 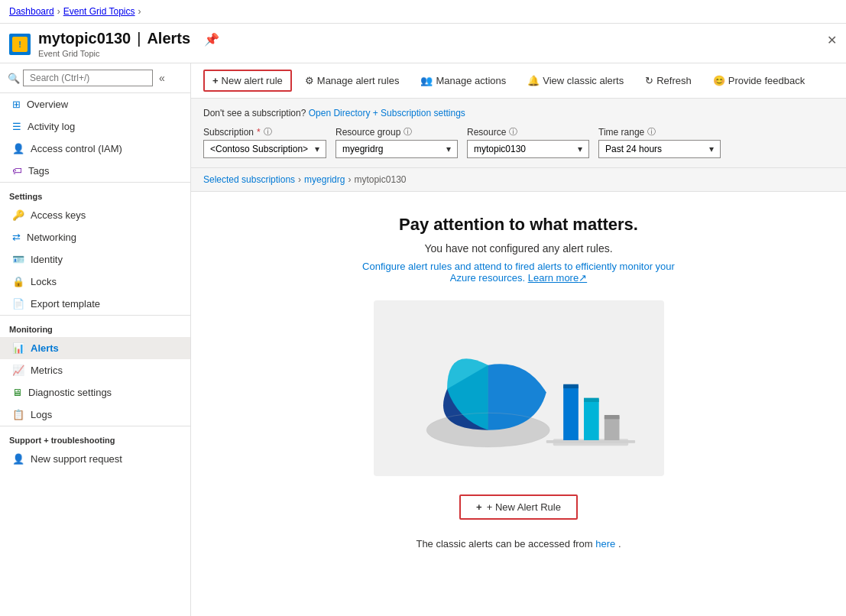 What do you see at coordinates (267, 131) in the screenshot?
I see `subscription-info-icon: ⓘ` at bounding box center [267, 131].